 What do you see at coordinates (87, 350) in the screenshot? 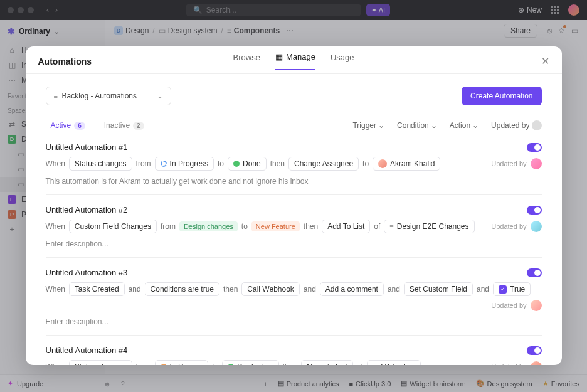
I see `automation-title: Untitled Automation #4` at bounding box center [87, 350].